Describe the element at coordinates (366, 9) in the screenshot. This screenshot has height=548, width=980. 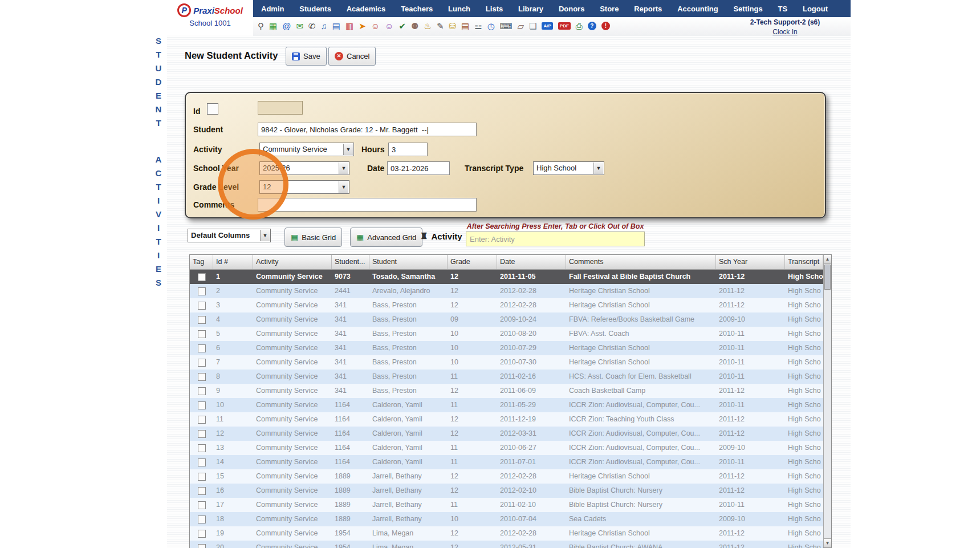
I see `nav-item-academics: Academics` at that location.